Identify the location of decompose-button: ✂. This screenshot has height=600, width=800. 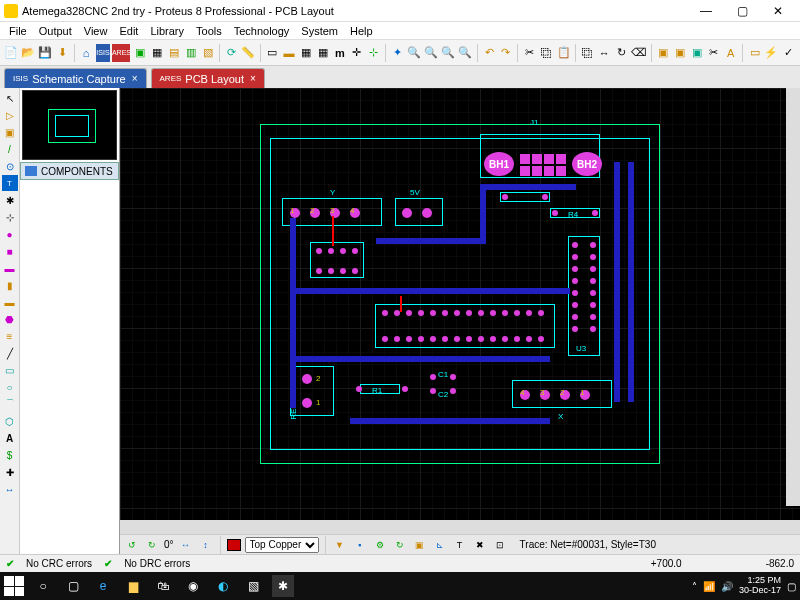
(714, 53).